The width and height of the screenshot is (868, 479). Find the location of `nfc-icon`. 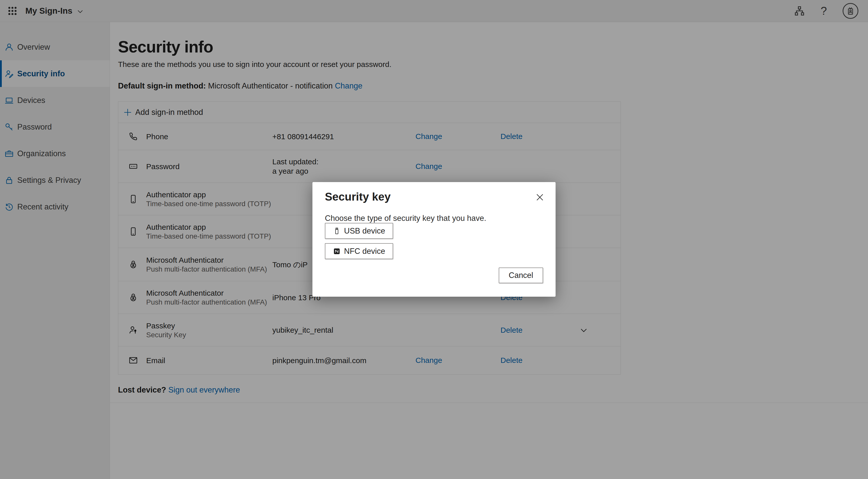

nfc-icon is located at coordinates (337, 251).